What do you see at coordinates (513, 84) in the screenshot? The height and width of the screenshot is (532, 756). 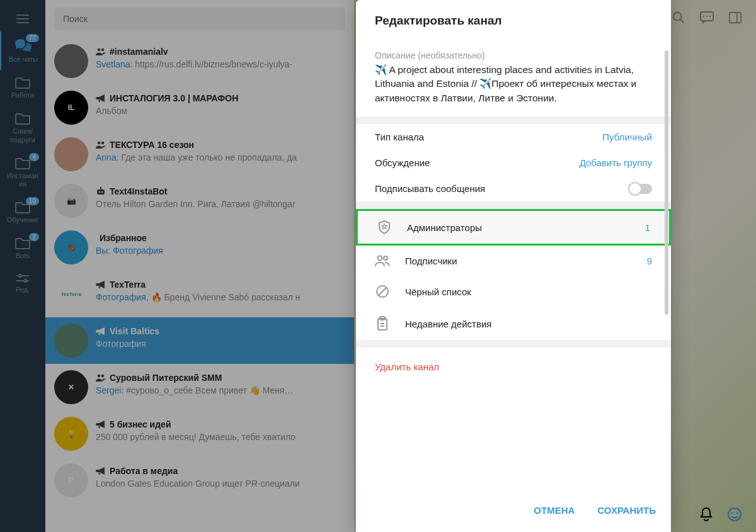 I see `description-text: ✈️ A project about interesting places an…` at bounding box center [513, 84].